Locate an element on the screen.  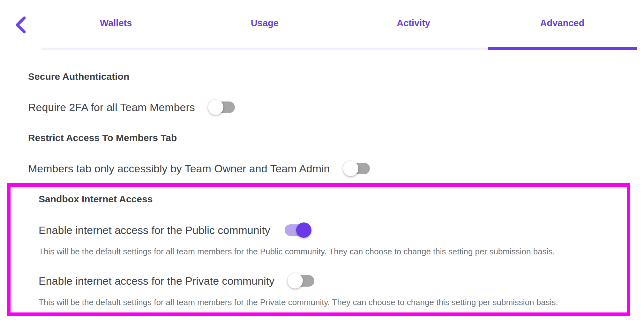
tabs: Wallets Usage Activity Advanced is located at coordinates (339, 25).